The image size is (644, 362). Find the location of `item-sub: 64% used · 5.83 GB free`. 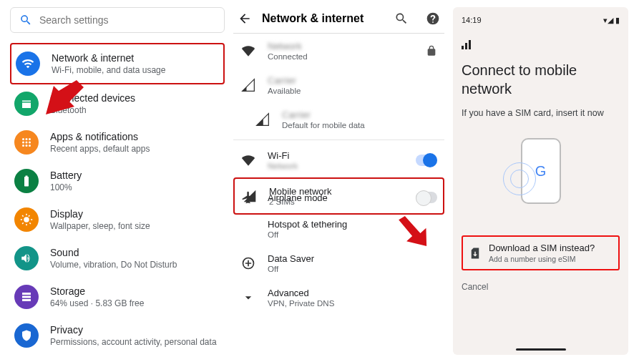

item-sub: 64% used · 5.83 GB free is located at coordinates (97, 303).